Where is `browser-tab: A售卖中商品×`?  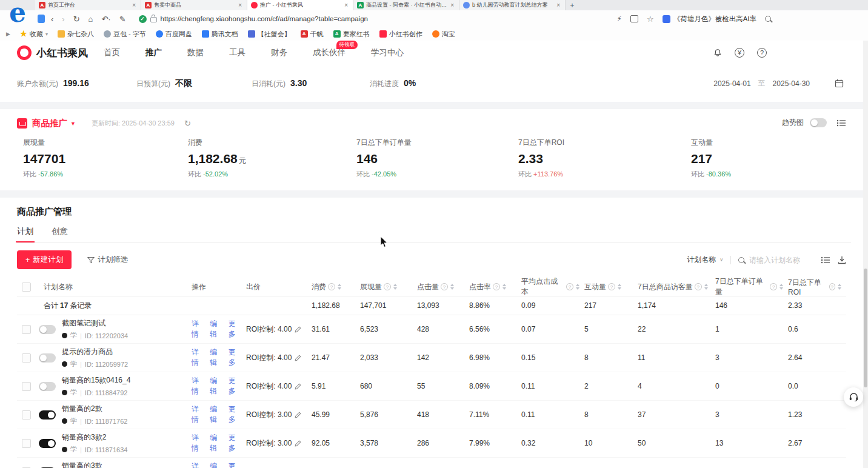 browser-tab: A售卖中商品× is located at coordinates (194, 5).